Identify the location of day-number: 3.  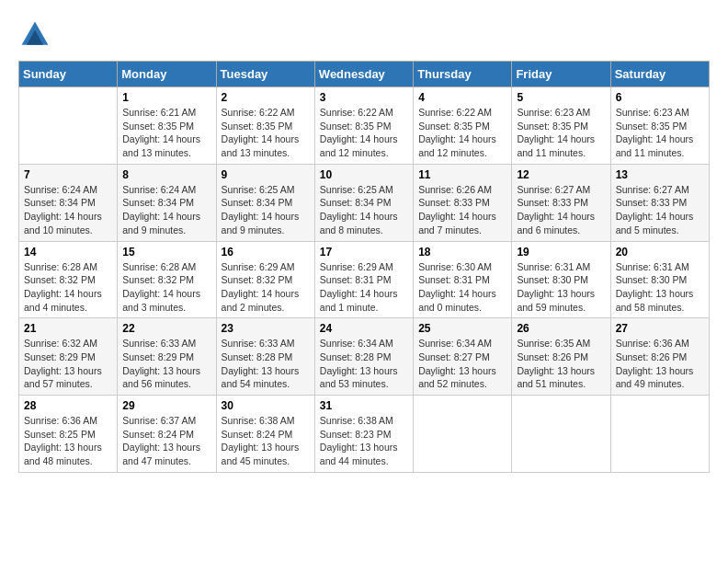
(364, 98).